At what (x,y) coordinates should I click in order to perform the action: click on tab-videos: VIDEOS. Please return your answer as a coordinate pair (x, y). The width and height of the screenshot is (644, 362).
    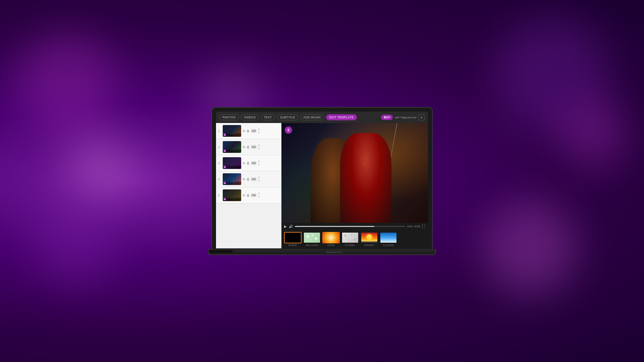
    Looking at the image, I should click on (250, 117).